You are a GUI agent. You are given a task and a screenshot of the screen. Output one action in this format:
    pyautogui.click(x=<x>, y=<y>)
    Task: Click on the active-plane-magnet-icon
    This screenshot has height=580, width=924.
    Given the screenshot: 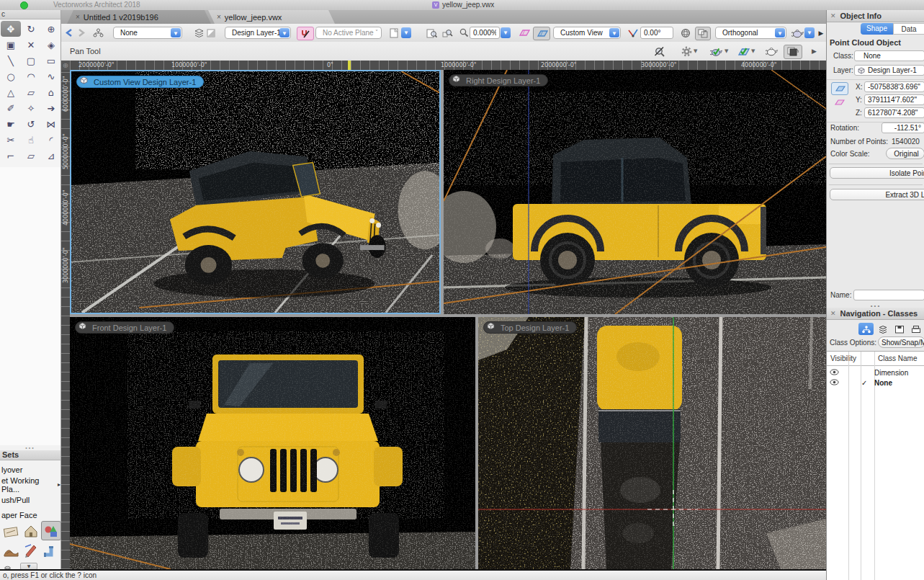 What is the action you would take?
    pyautogui.click(x=305, y=33)
    